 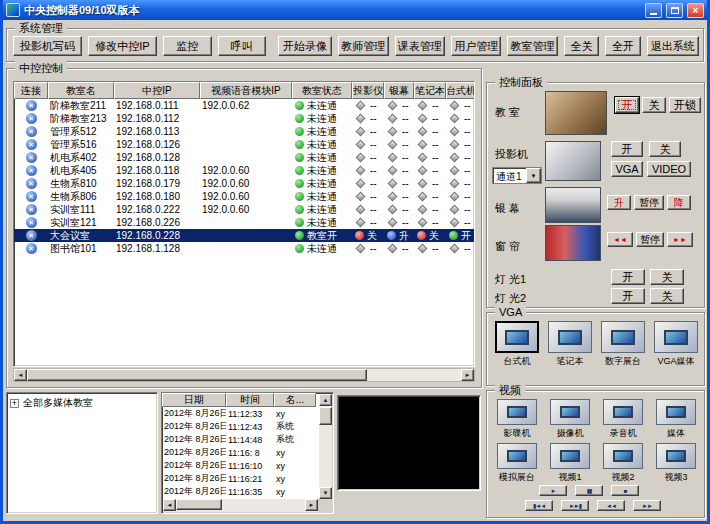 I want to click on classroom-row: ×管理系516192.168.0.126未连通--------, so click(x=244, y=144).